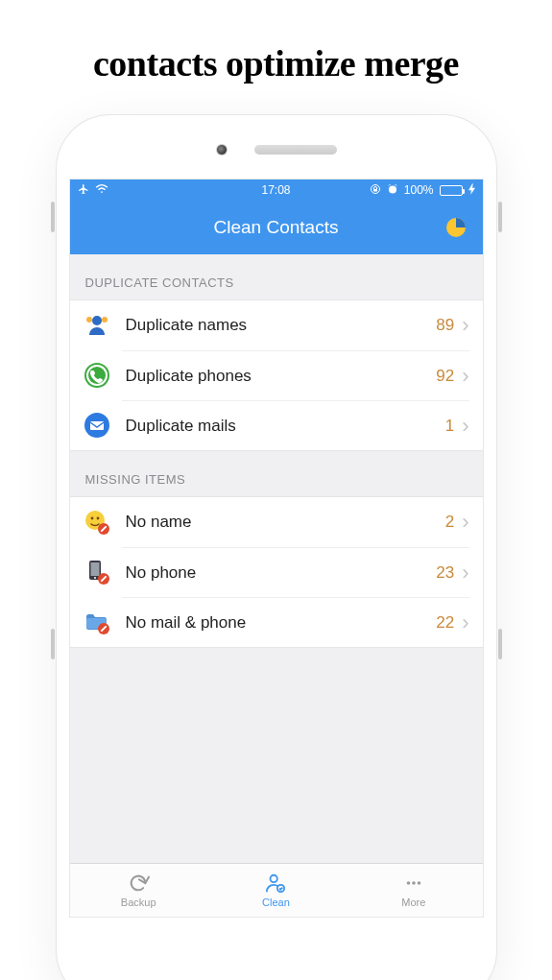  Describe the element at coordinates (276, 474) in the screenshot. I see `section-header-missing: MISSING ITEMS` at that location.